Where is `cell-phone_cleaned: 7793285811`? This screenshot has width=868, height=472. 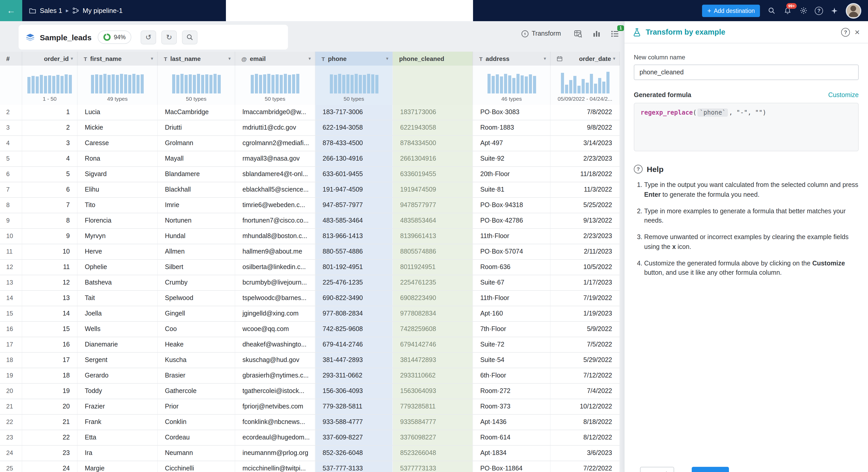 cell-phone_cleaned: 7793285811 is located at coordinates (433, 407).